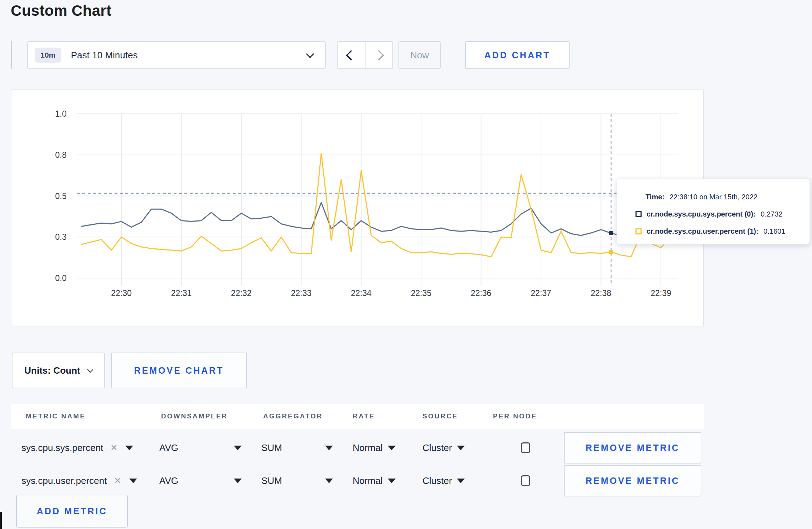  Describe the element at coordinates (62, 448) in the screenshot. I see `metric-name-value: sys.cpu.sys.percent` at that location.